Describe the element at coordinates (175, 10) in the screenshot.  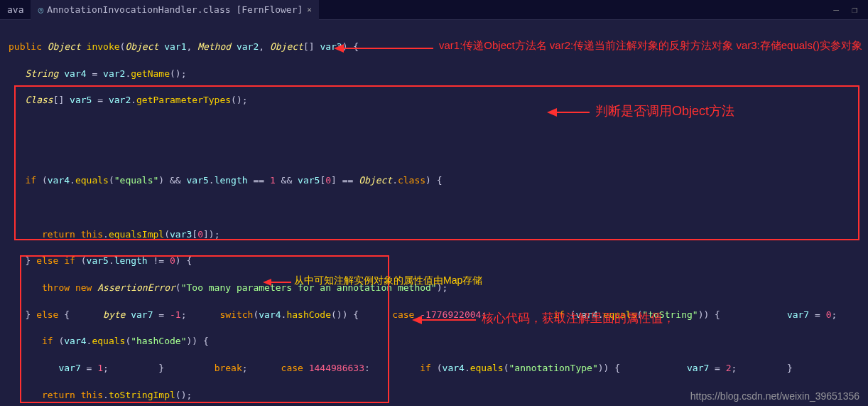
I see `tab-active: ◎ AnnotationInvocationHandler.class [Fer…` at that location.